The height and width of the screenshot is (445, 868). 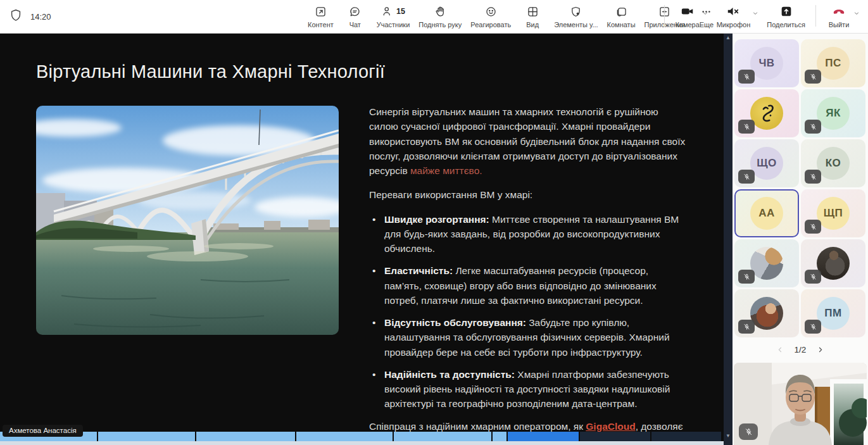 I want to click on shield-gear-icon, so click(x=576, y=11).